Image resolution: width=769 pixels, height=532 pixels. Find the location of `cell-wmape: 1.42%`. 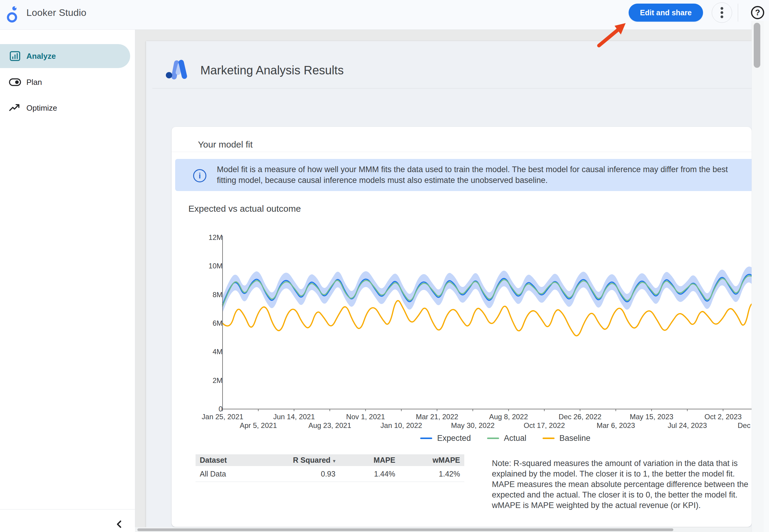

cell-wmape: 1.42% is located at coordinates (432, 474).